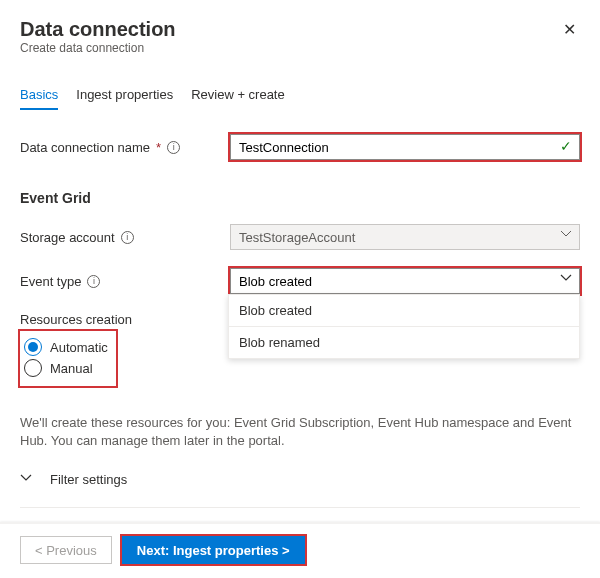 This screenshot has width=600, height=578. What do you see at coordinates (66, 347) in the screenshot?
I see `radio-automatic: Automatic` at bounding box center [66, 347].